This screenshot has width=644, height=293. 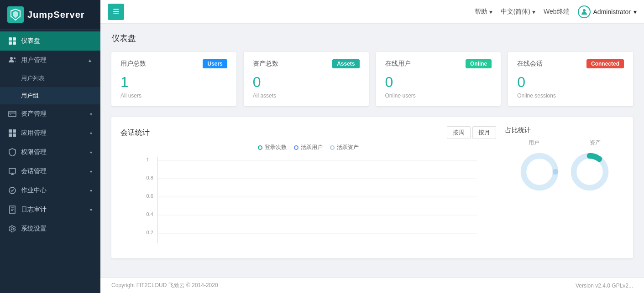 I want to click on chart-legend: 登录次数 活跃用户 活跃资产, so click(x=309, y=148).